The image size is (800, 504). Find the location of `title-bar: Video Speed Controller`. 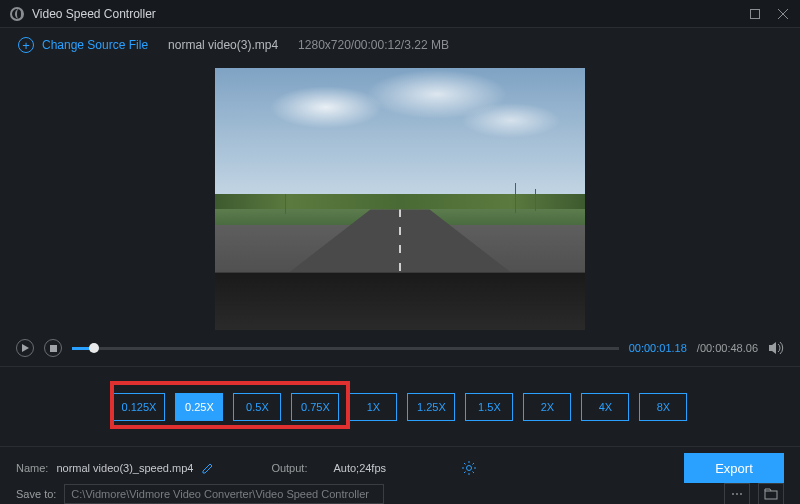

title-bar: Video Speed Controller is located at coordinates (400, 14).